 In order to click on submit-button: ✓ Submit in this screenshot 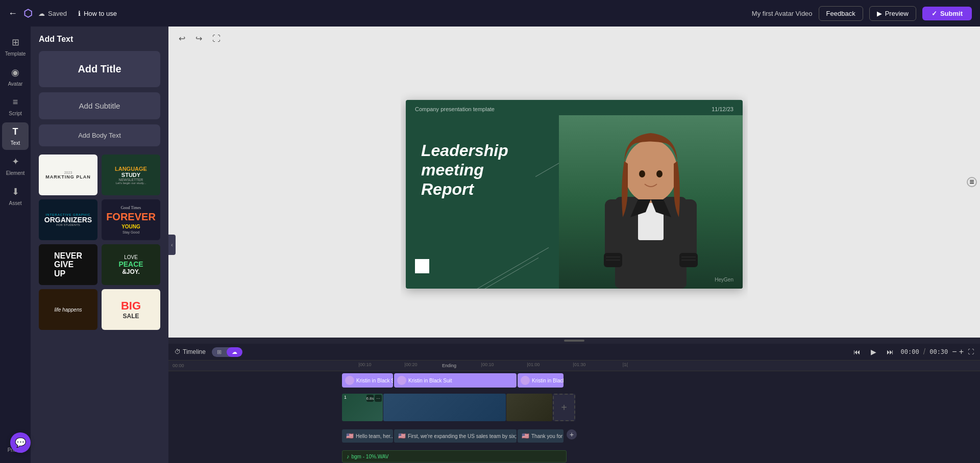, I will do `click(947, 13)`.